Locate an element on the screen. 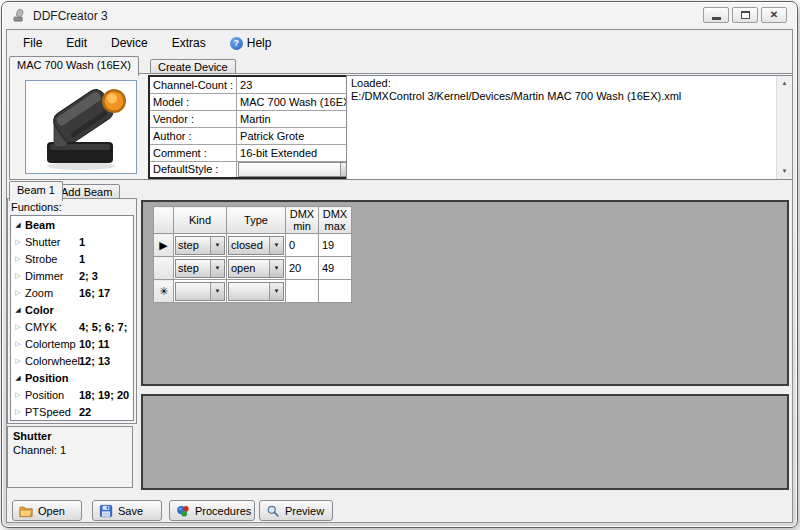  model-field: MAC 700 Wash (16EX) is located at coordinates (298, 102).